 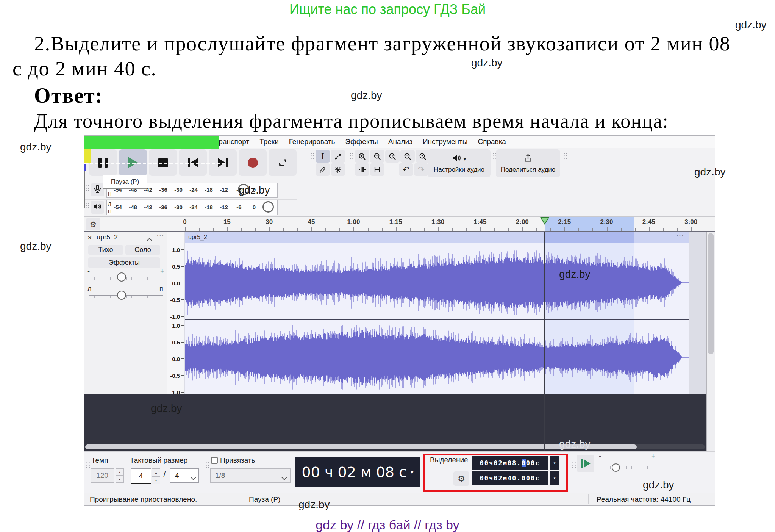 What do you see at coordinates (589, 237) in the screenshot?
I see `clip-header-selection` at bounding box center [589, 237].